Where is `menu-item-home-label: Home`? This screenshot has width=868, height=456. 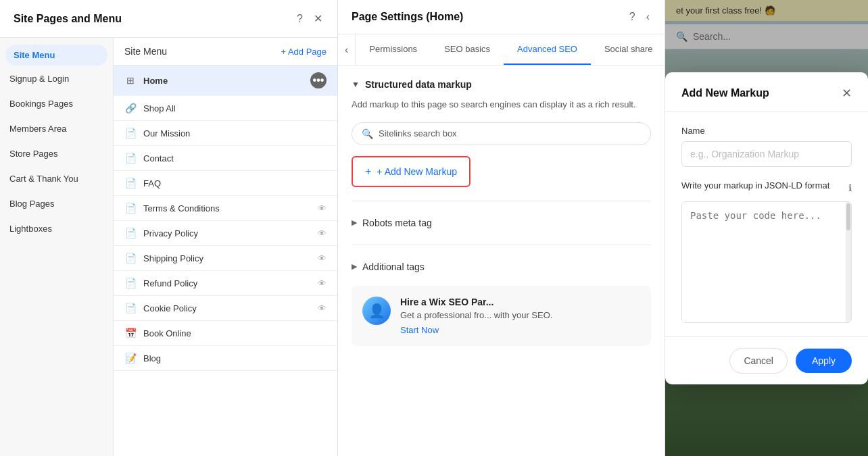
menu-item-home-label: Home is located at coordinates (223, 81).